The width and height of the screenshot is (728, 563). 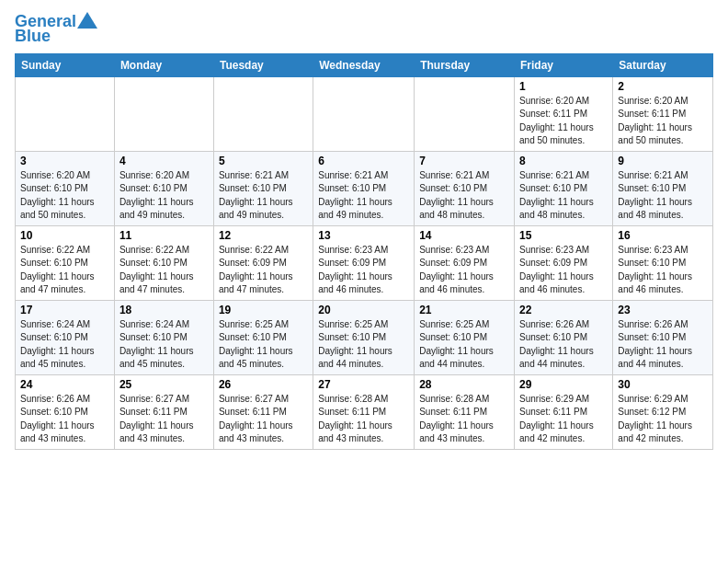 What do you see at coordinates (164, 188) in the screenshot?
I see `day-cell: 4Sunrise: 6:20 AMSunset: 6:10 PMDaylight…` at bounding box center [164, 188].